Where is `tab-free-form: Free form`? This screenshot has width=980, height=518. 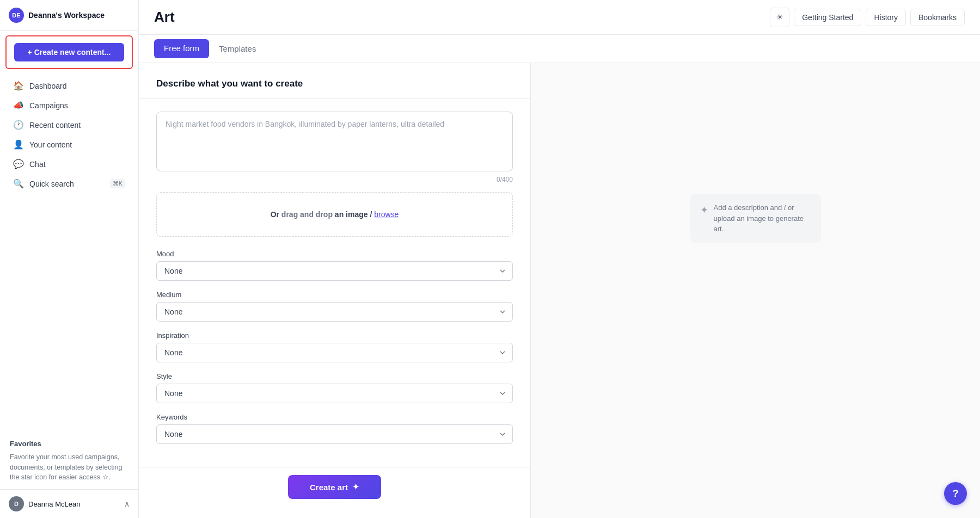 tab-free-form: Free form is located at coordinates (182, 49).